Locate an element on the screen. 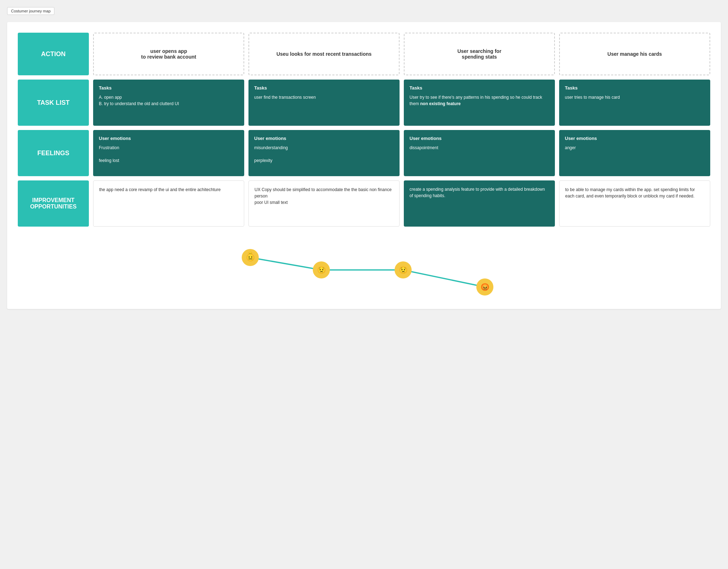 This screenshot has width=728, height=569. tasklist-col-3: Tasks User try to see if there's any pat… is located at coordinates (479, 103).